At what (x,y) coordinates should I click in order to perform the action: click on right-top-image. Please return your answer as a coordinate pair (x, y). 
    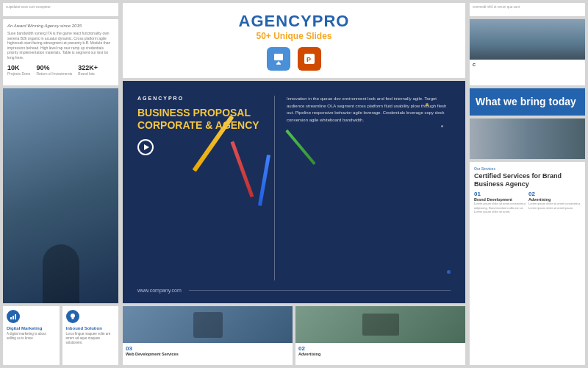
    Looking at the image, I should click on (528, 40).